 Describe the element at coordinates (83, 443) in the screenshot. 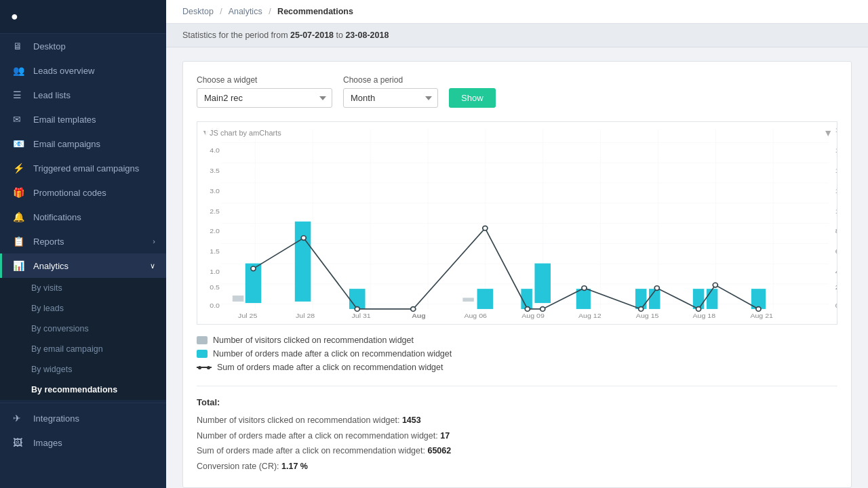

I see `sidebar-item-images: 🖼 Images` at that location.